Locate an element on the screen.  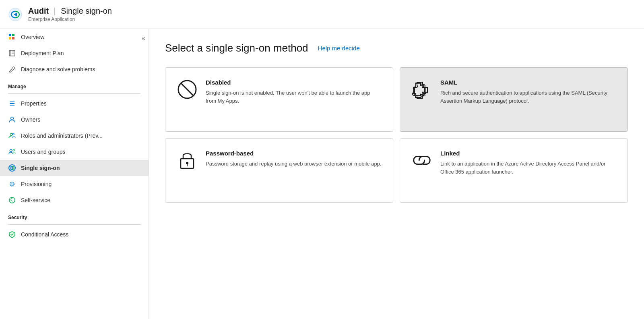
users-icon is located at coordinates (12, 152).